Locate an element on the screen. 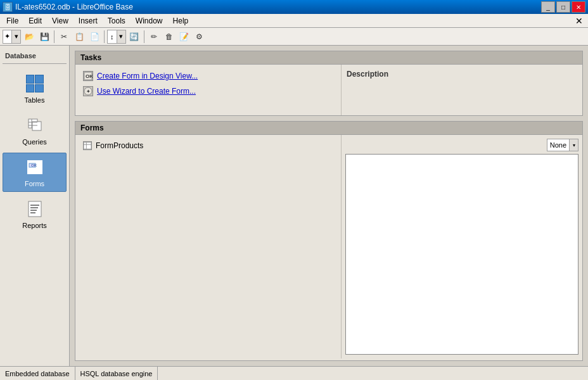 The height and width of the screenshot is (380, 588). tasks-content: OK Create Form in Design View... ✦ Us is located at coordinates (329, 90).